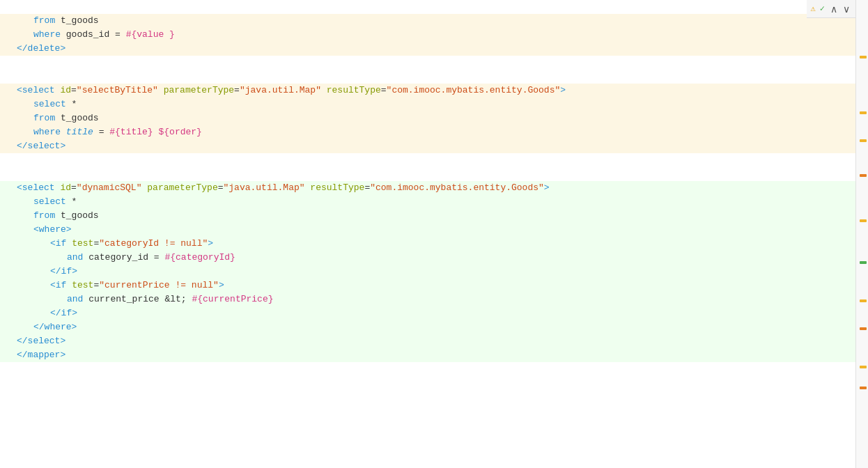 The image size is (868, 468). Describe the element at coordinates (55, 327) in the screenshot. I see `code-segment: </where>` at that location.